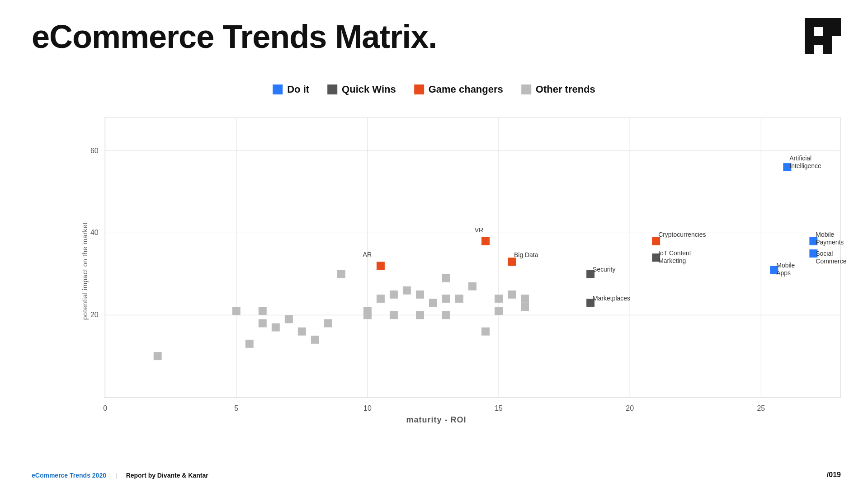 This screenshot has height=488, width=868. Describe the element at coordinates (672, 261) in the screenshot. I see `svg-text: Marketing` at that location.